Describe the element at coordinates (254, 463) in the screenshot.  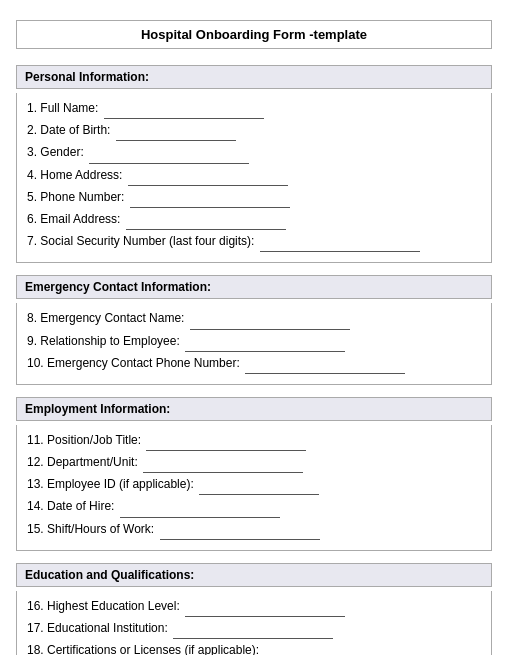
I see `field-row: 12. Department/Unit:` at that location.